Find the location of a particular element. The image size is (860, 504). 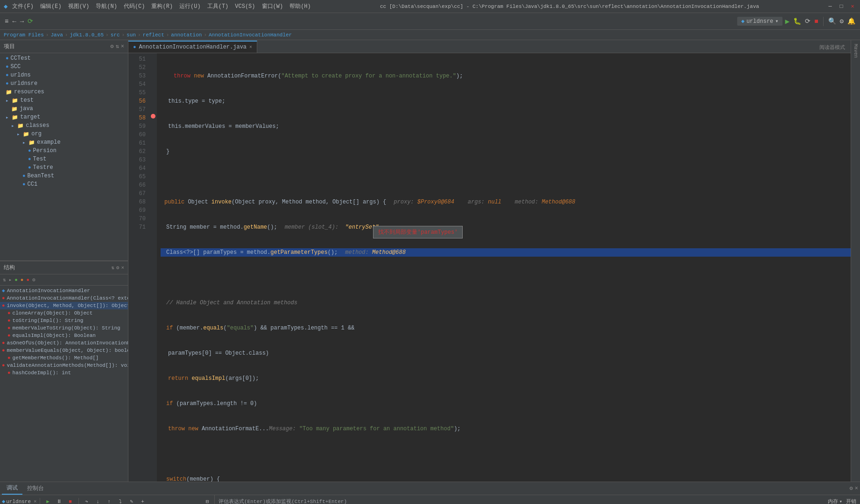

tree-item-classes: ▸ 📁 classes is located at coordinates (64, 126).